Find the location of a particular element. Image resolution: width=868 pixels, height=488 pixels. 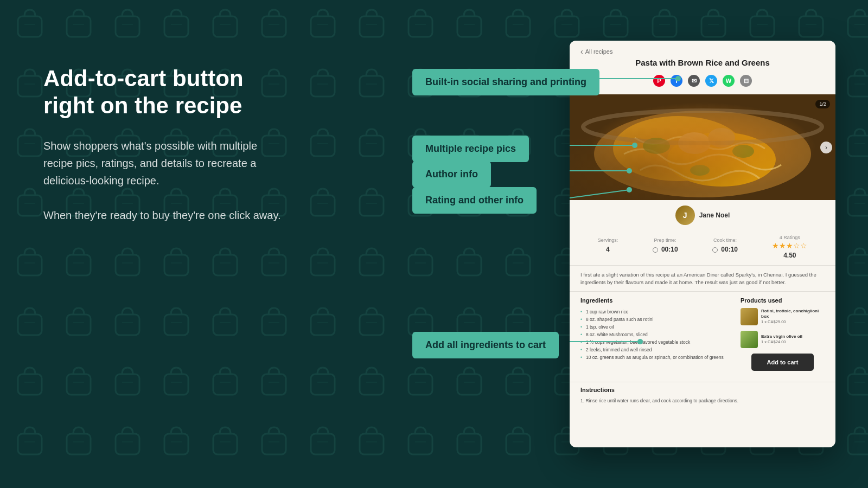

product-thumbnail is located at coordinates (749, 317).